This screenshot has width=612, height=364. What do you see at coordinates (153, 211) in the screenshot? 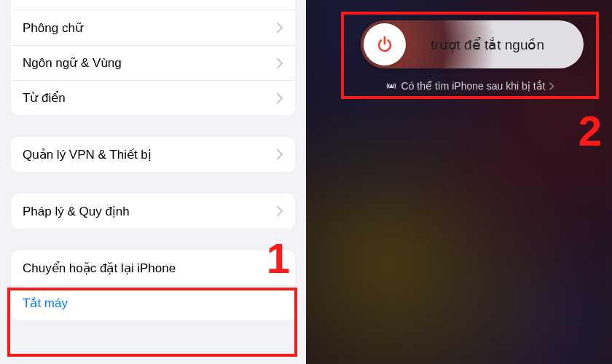
I see `group-legal: Pháp lý & Quy định` at bounding box center [153, 211].